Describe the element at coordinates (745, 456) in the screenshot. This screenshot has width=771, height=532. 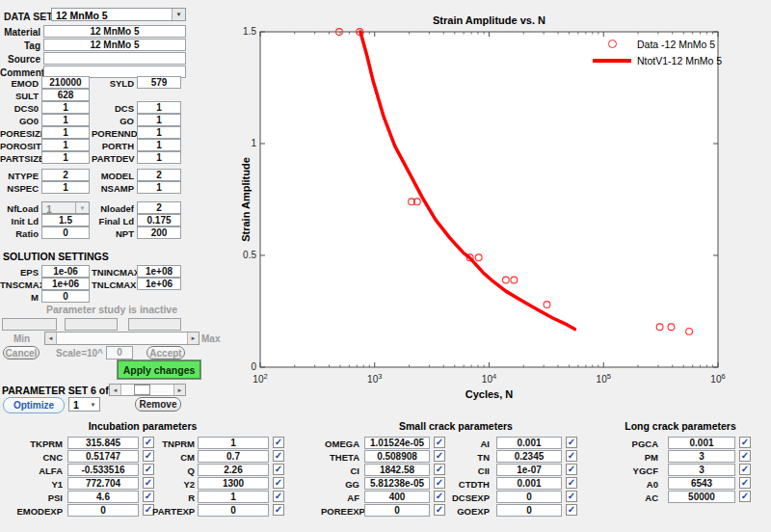
I see `pm-checkbox: ✓` at that location.